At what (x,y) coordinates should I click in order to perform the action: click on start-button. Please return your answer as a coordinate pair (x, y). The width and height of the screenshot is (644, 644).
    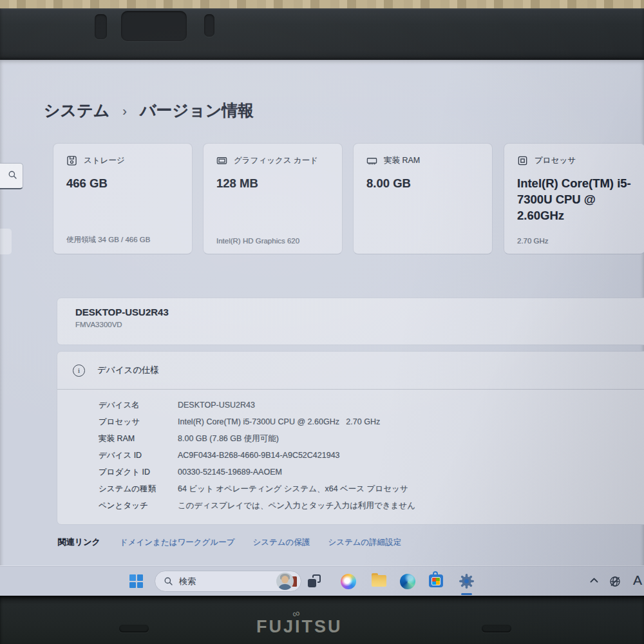
    Looking at the image, I should click on (137, 581).